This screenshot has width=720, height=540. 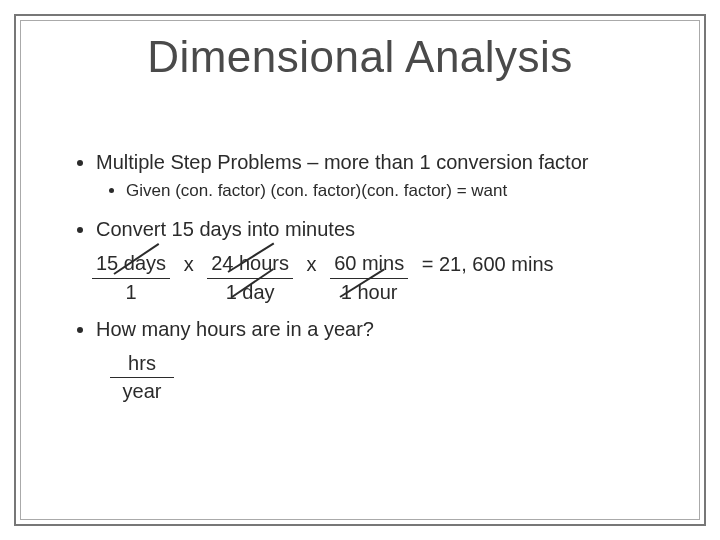 I want to click on fraction-2-num: 24 hours, so click(x=250, y=265).